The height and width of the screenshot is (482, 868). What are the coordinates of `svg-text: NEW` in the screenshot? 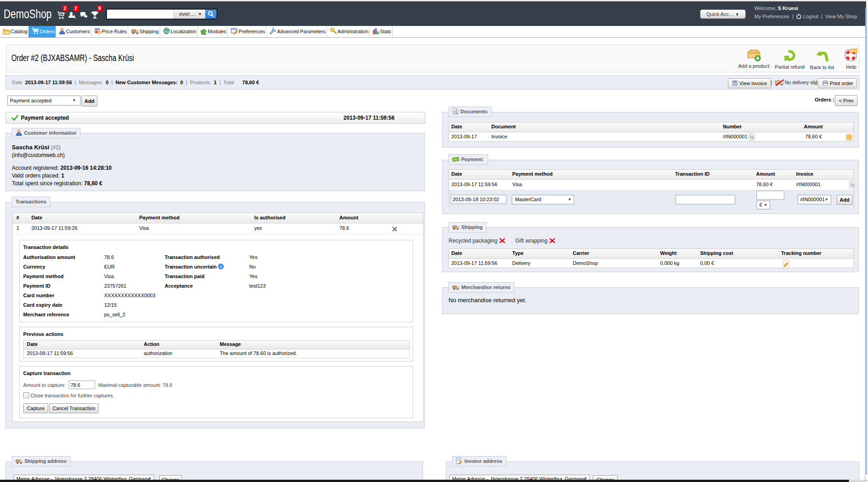 It's located at (854, 51).